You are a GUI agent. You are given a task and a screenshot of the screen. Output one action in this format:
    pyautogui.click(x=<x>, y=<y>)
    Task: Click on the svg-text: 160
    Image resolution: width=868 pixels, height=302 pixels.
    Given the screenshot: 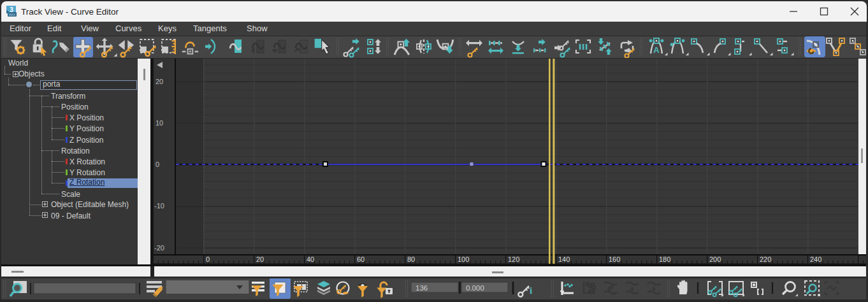 What is the action you would take?
    pyautogui.click(x=614, y=259)
    